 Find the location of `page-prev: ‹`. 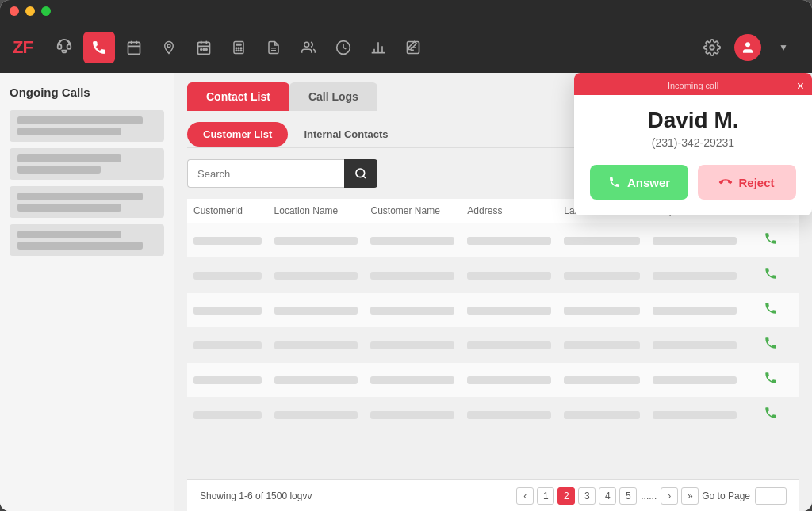

page-prev: ‹ is located at coordinates (525, 496).